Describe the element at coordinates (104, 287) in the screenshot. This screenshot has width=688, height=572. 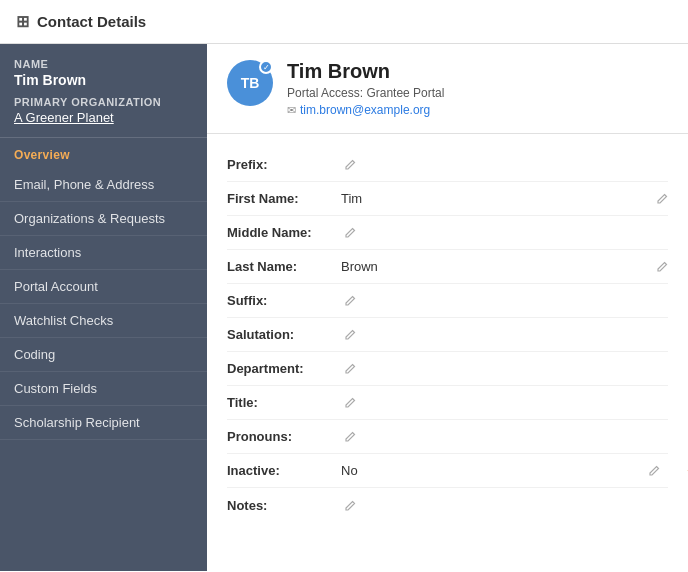
I see `sidebar-item-portal-account: Portal Account` at that location.